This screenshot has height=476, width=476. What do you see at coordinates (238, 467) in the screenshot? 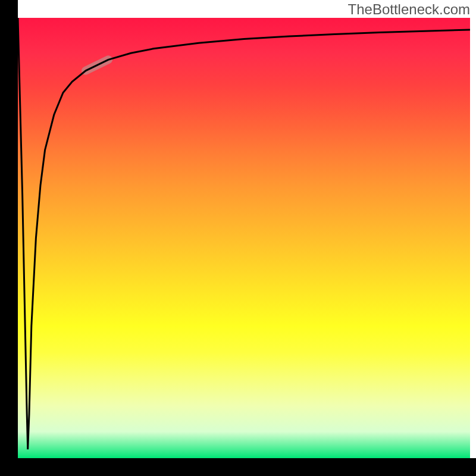
I see `x-axis` at bounding box center [238, 467].